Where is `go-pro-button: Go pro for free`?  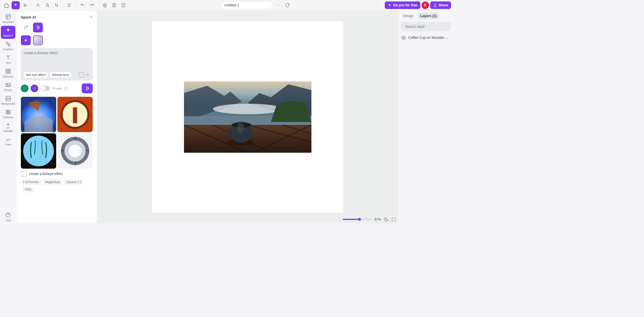
go-pro-button: Go pro for free is located at coordinates (403, 5).